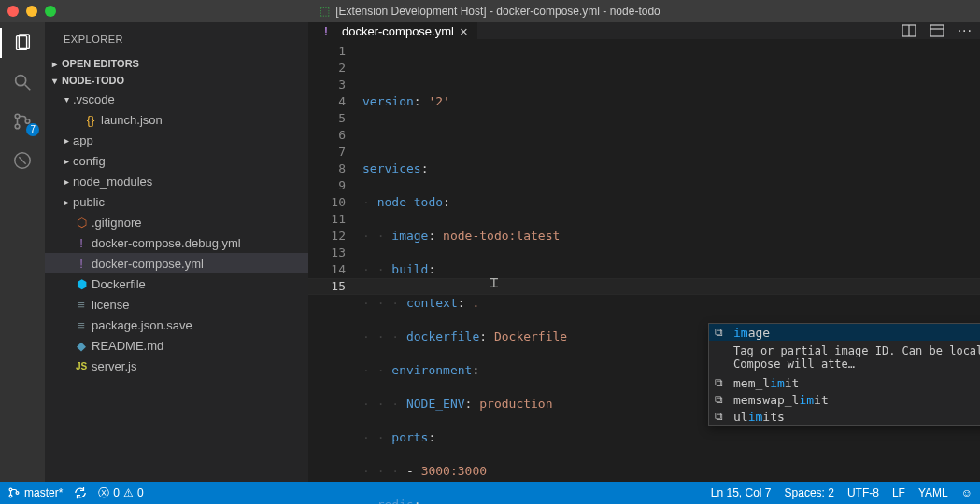 The image size is (980, 504). I want to click on suggest-doc: Tag or partial image ID. Can be local or…, so click(845, 357).